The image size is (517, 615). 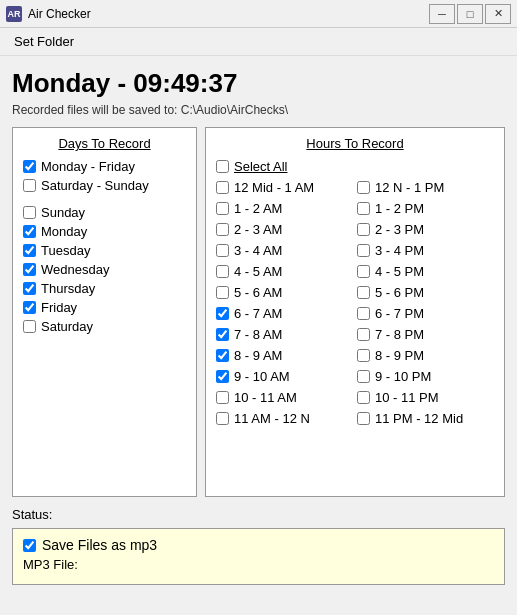 I want to click on save-path: Recorded files will be saved to: C:\Audi…, so click(x=258, y=110).